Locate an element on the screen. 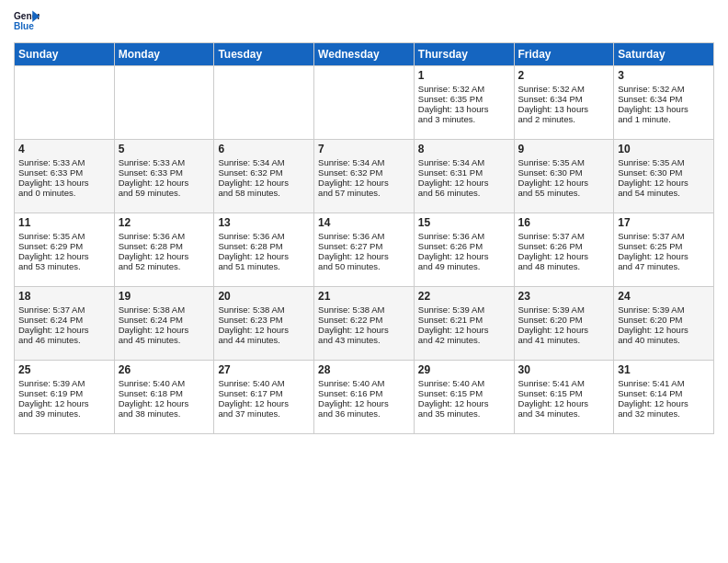 Image resolution: width=728 pixels, height=563 pixels. calendar-cell: 12Sunrise: 5:36 AMSunset: 6:28 PMDayligh… is located at coordinates (164, 250).